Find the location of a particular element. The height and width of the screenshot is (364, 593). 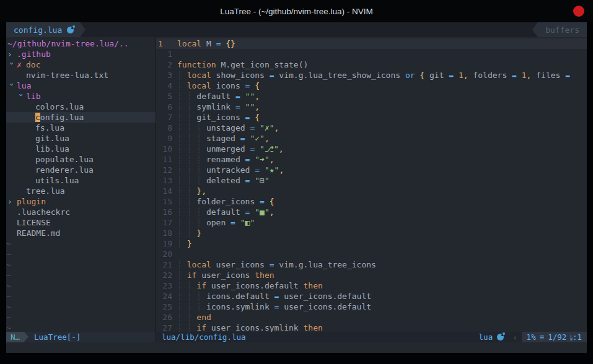

tree-item-.luacheckrc: .luacheckrc is located at coordinates (81, 212).